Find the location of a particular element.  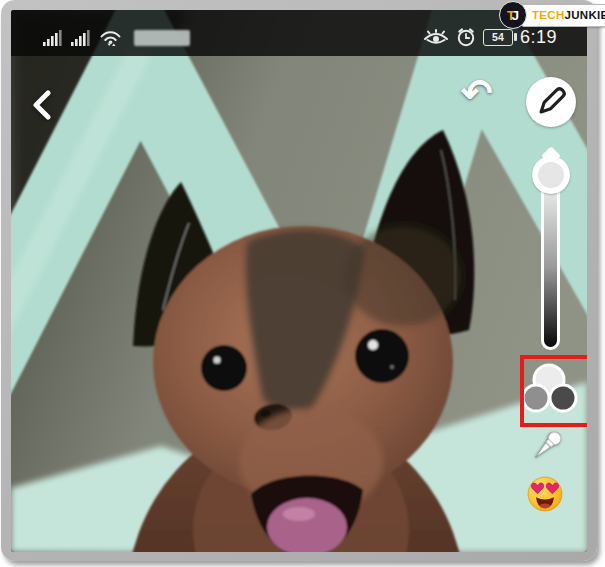

wifi-icon is located at coordinates (110, 38).